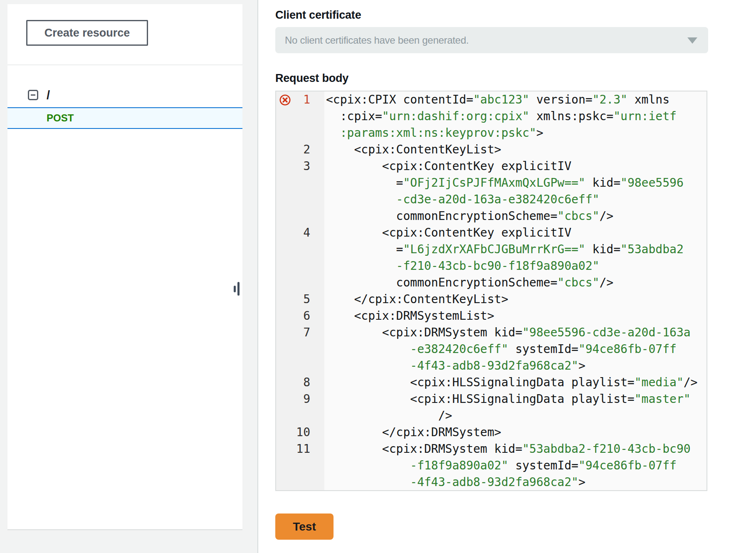  What do you see at coordinates (377, 40) in the screenshot?
I see `client-certificate-placeholder: No client certificates have been generat…` at bounding box center [377, 40].